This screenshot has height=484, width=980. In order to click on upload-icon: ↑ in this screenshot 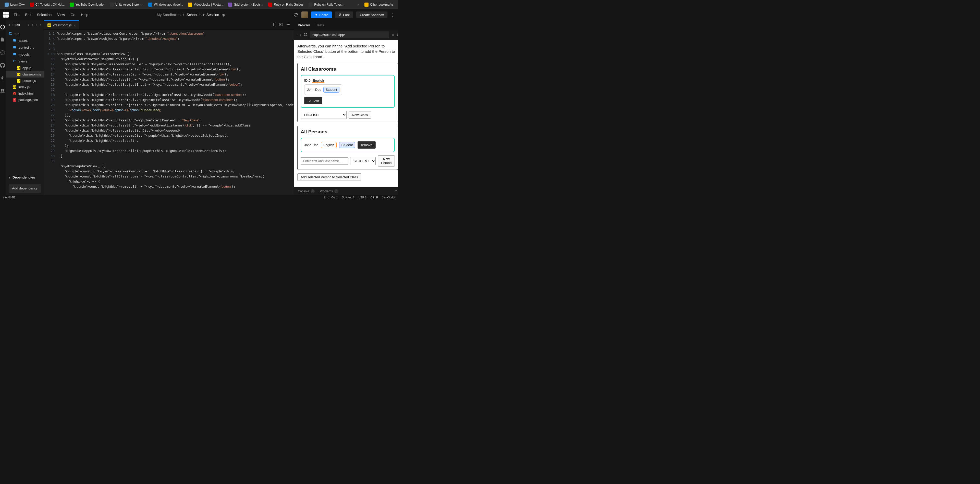, I will do `click(33, 25)`.